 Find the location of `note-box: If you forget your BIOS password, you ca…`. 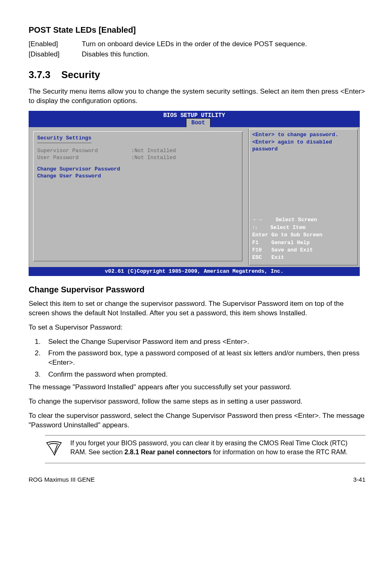

note-box: If you forget your BIOS password, you ca… is located at coordinates (205, 449).